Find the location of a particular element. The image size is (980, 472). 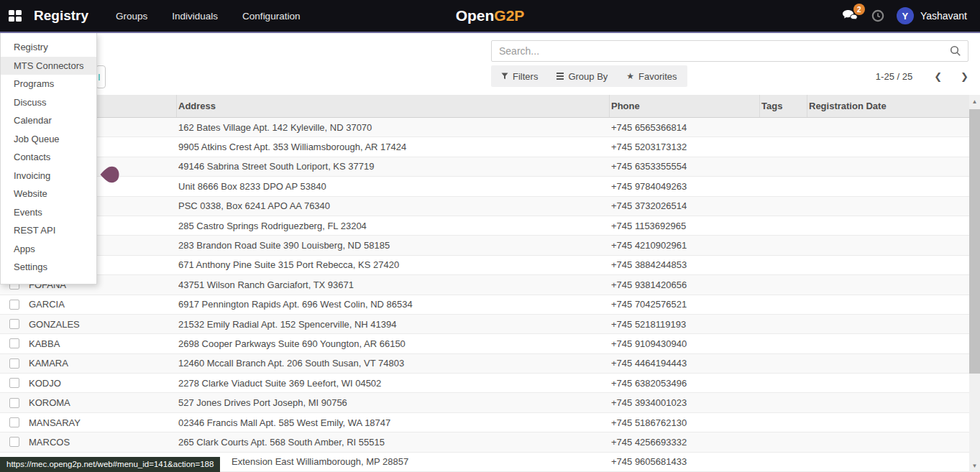

cell-address: 43751 Wilson Ranch Garciafort, TX 93671 is located at coordinates (393, 284).